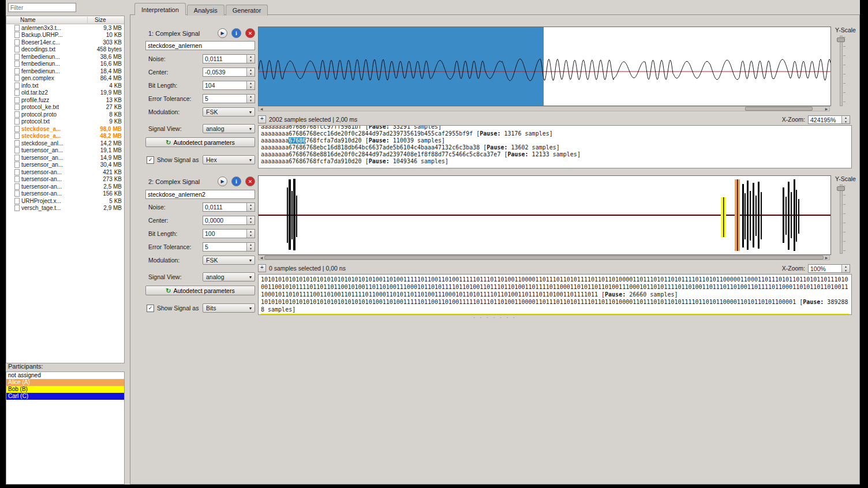  I want to click on play-signal-button: ▶, so click(223, 33).